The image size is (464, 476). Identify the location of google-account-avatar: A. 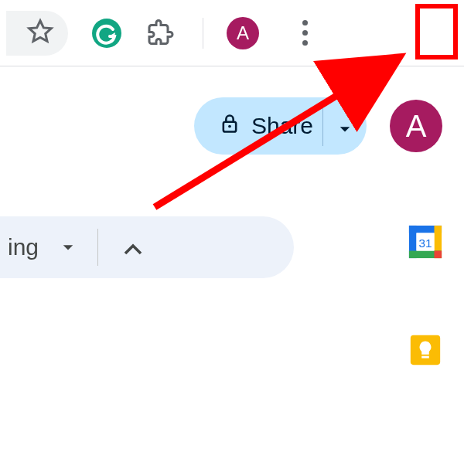
(416, 126).